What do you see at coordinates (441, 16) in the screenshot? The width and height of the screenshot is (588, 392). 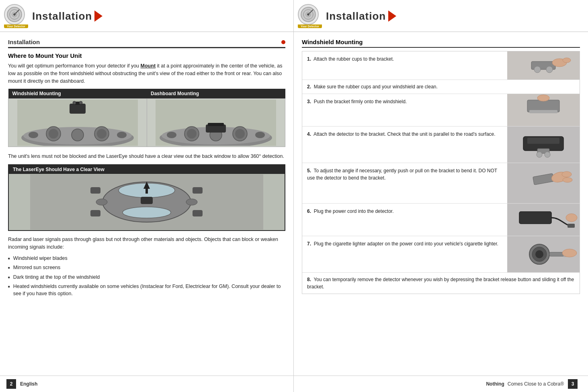 I see `right-header: Your Detector Installation` at bounding box center [441, 16].